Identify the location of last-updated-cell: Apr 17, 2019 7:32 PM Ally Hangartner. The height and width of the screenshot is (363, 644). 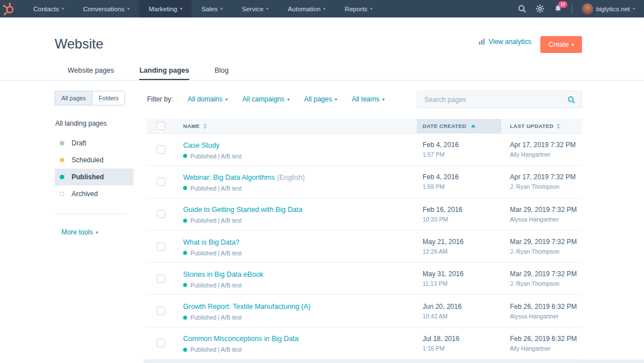
(546, 149).